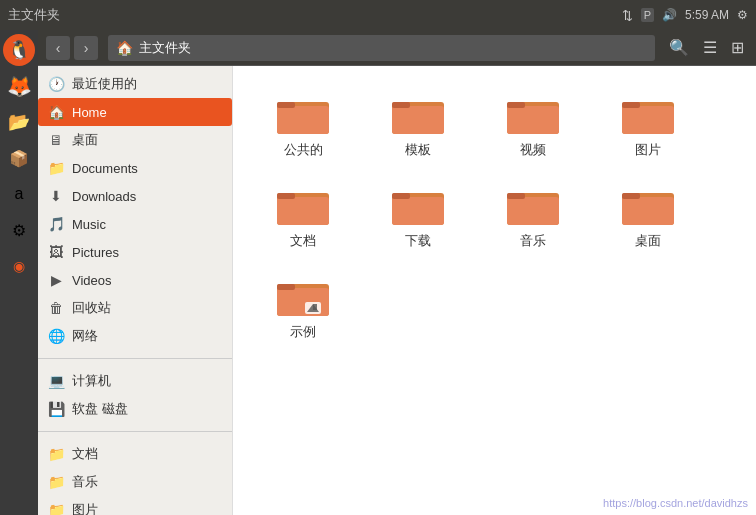 The image size is (756, 515). Describe the element at coordinates (19, 158) in the screenshot. I see `dock-software: 📦` at that location.